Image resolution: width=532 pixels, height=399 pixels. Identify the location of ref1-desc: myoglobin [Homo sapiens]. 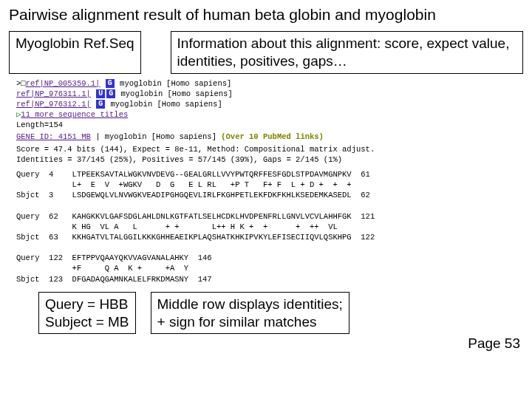
(176, 83).